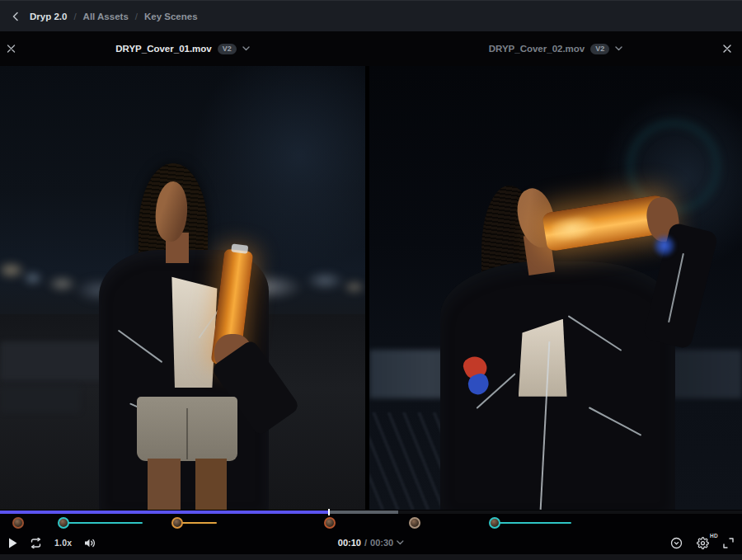 This screenshot has height=560, width=742. I want to click on compare-header: DRYP_Cover_01.mov V2 DRYP_Cover_02.mov V…, so click(371, 49).